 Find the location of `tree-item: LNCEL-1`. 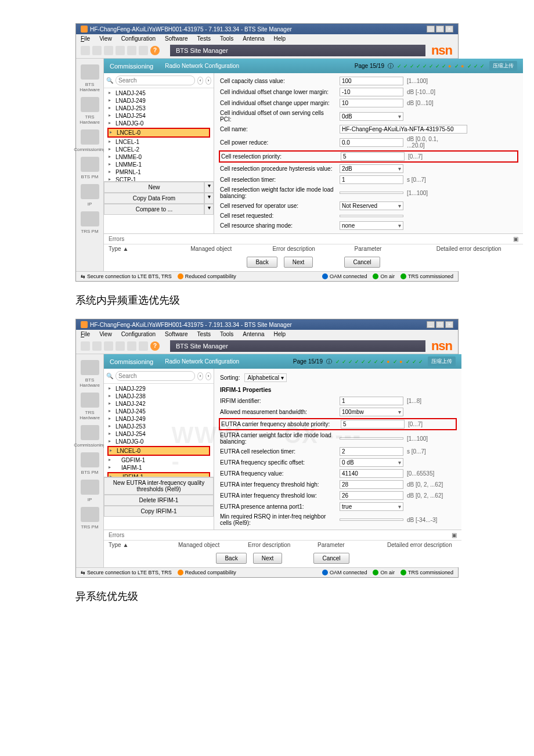

tree-item: LNCEL-1 is located at coordinates (159, 142).